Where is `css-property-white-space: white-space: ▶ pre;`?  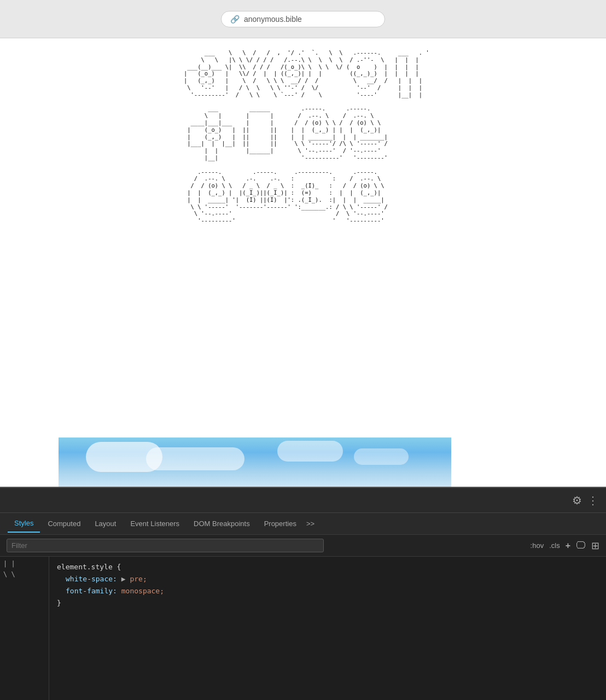 css-property-white-space: white-space: ▶ pre; is located at coordinates (328, 579).